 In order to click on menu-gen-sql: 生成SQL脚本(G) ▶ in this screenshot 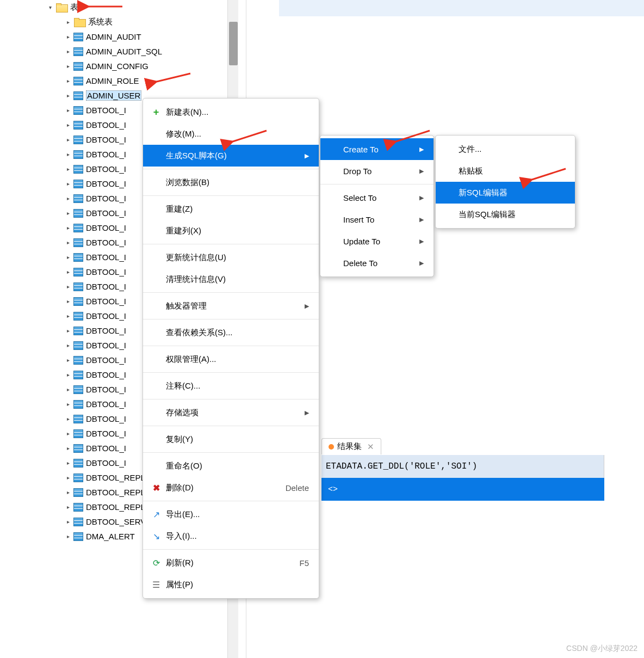, I will do `click(231, 156)`.